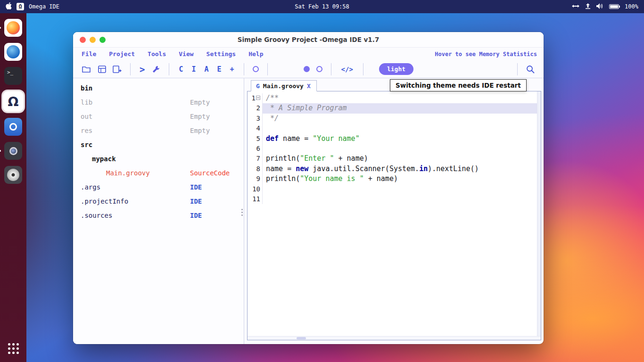 The width and height of the screenshot is (644, 362). What do you see at coordinates (128, 173) in the screenshot?
I see `tree-item-label: Main.groovy` at bounding box center [128, 173].